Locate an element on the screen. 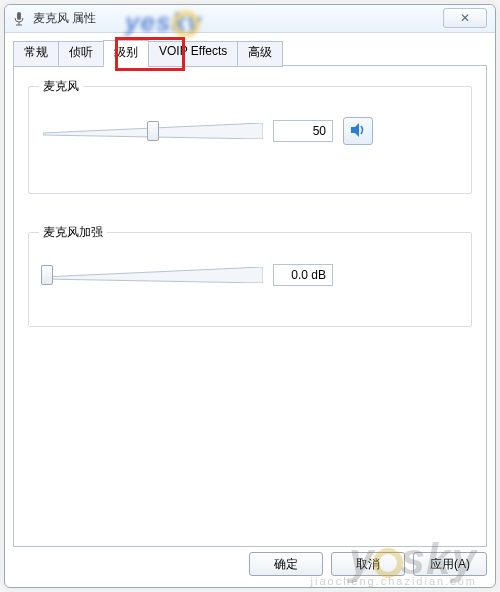  tab-label: 侦听 is located at coordinates (81, 52).